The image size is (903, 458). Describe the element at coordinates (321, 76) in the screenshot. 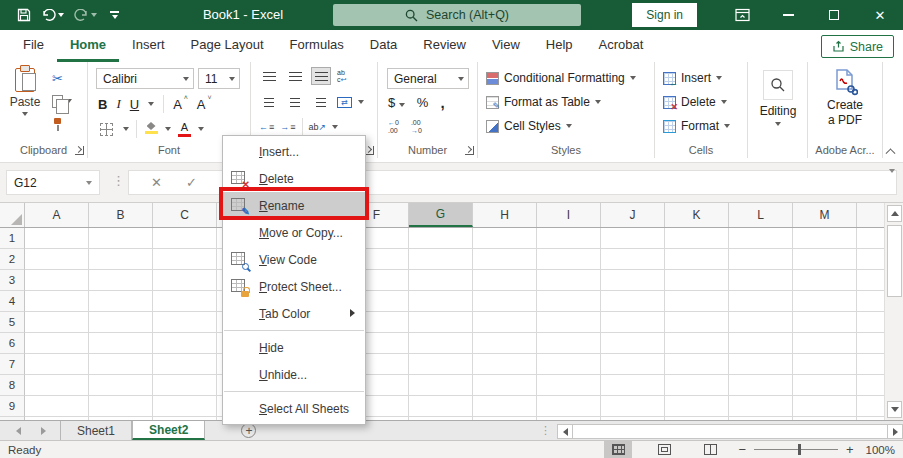

I see `bottom-align-button` at that location.